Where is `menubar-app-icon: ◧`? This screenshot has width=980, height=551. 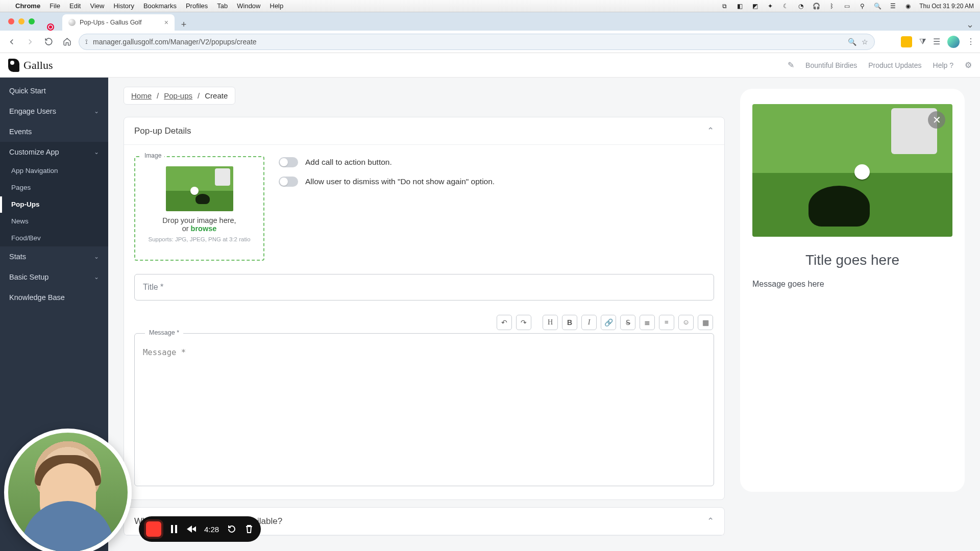
menubar-app-icon: ◧ is located at coordinates (740, 6).